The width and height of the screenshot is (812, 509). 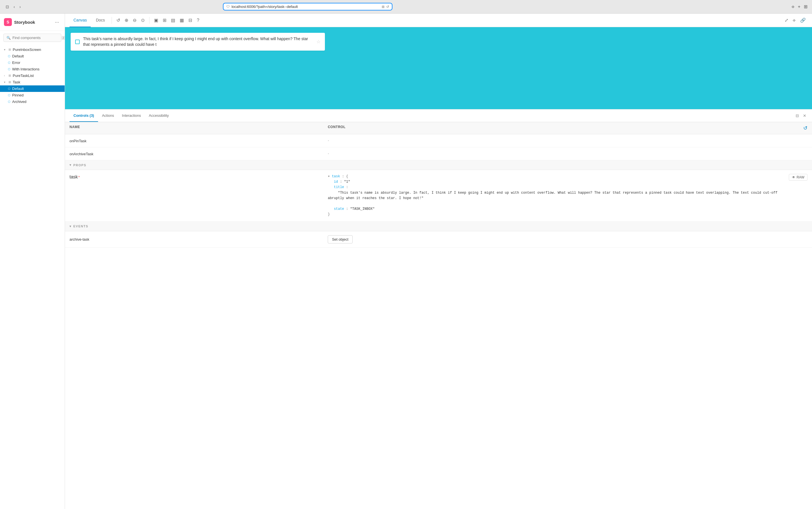 What do you see at coordinates (439, 240) in the screenshot?
I see `table-row: archive-task Set object` at bounding box center [439, 240].